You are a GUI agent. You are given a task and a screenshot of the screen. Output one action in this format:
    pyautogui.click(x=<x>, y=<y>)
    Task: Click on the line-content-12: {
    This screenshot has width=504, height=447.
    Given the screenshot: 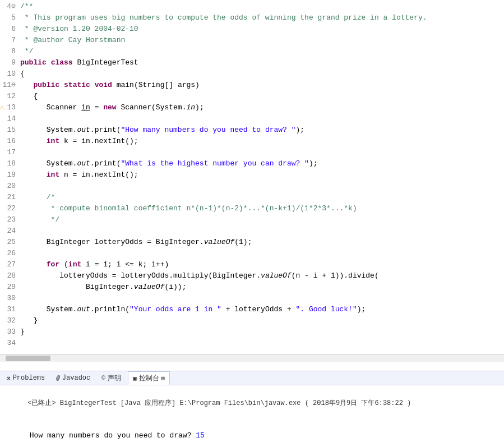 What is the action you would take?
    pyautogui.click(x=262, y=96)
    